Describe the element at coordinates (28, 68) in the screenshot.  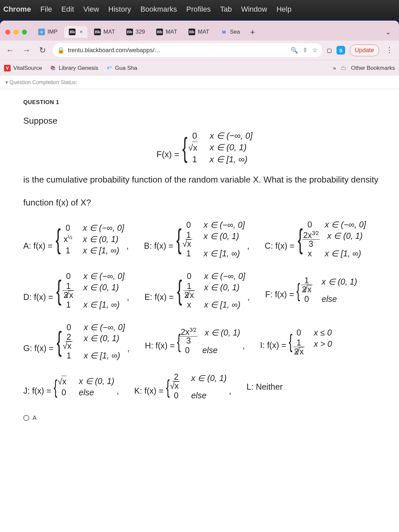
I see `bookmark-label: VitalSource` at that location.